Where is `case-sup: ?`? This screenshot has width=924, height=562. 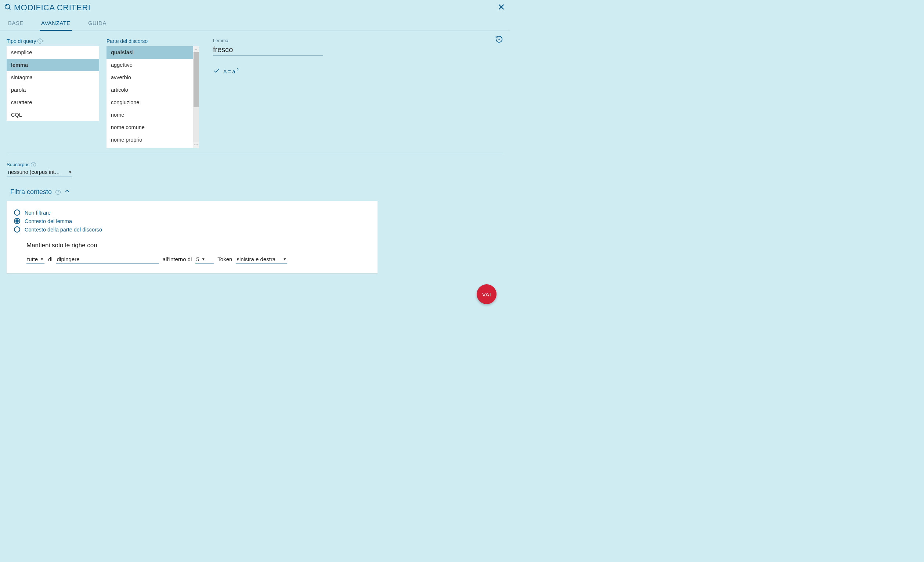
case-sup: ? is located at coordinates (238, 70).